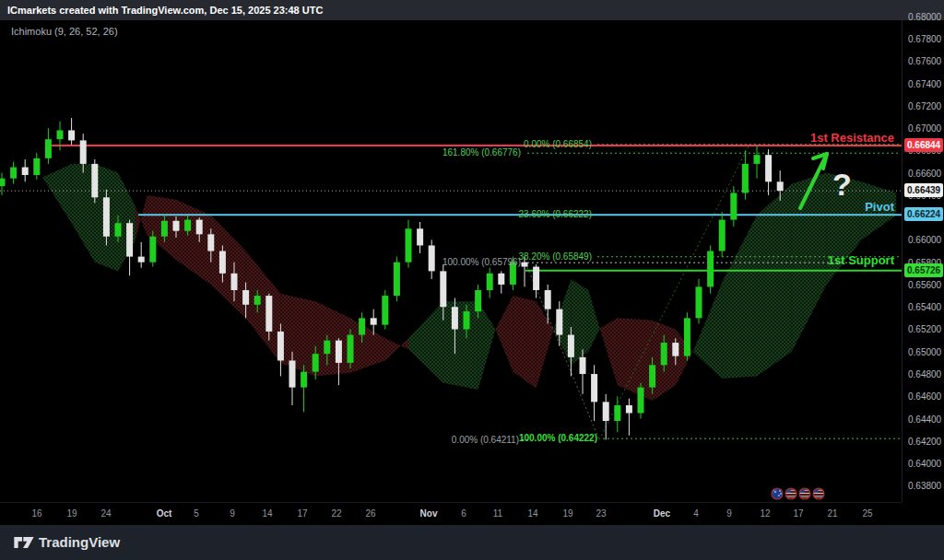 The height and width of the screenshot is (560, 944). Describe the element at coordinates (524, 438) in the screenshot. I see `fib-label: 100.00% (0.64222)` at that location.